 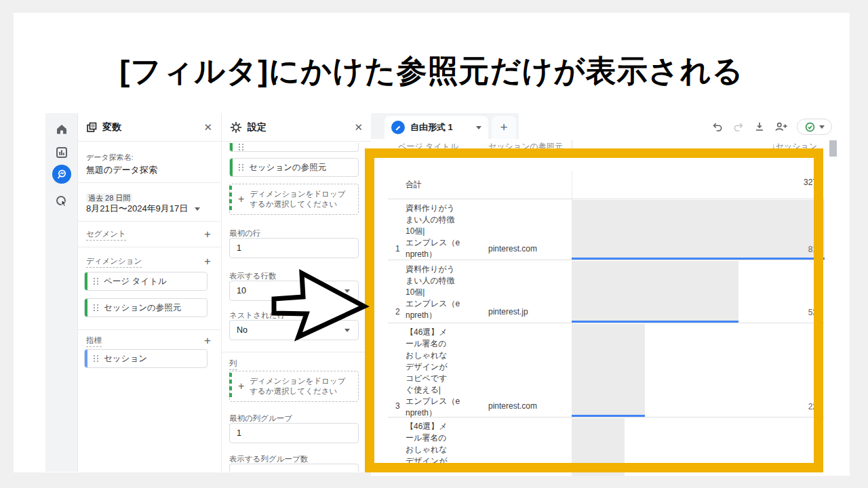 I want to click on total-sessions-value: 327, so click(x=810, y=182).